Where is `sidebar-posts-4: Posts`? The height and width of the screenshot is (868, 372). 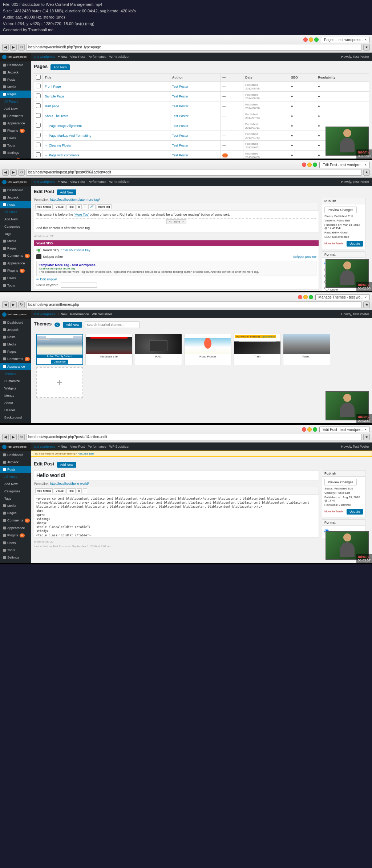 sidebar-posts-4: Posts is located at coordinates (15, 469).